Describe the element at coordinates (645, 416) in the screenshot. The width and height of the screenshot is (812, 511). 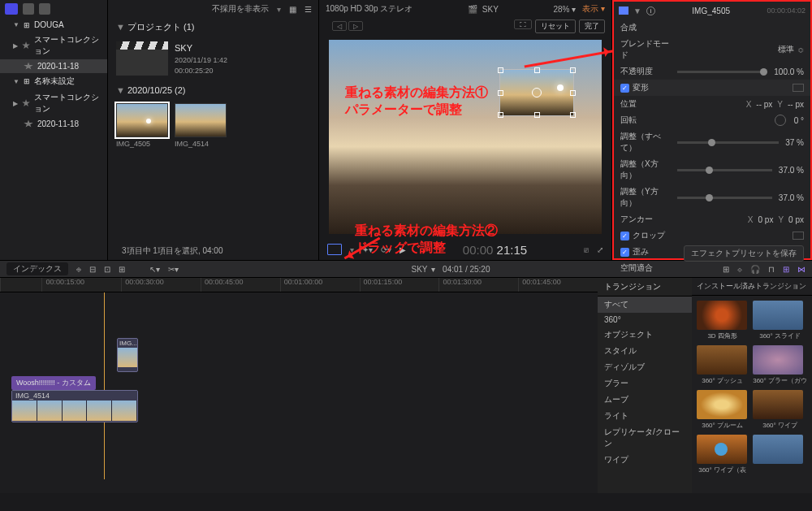
I see `transition-category: ライト` at that location.